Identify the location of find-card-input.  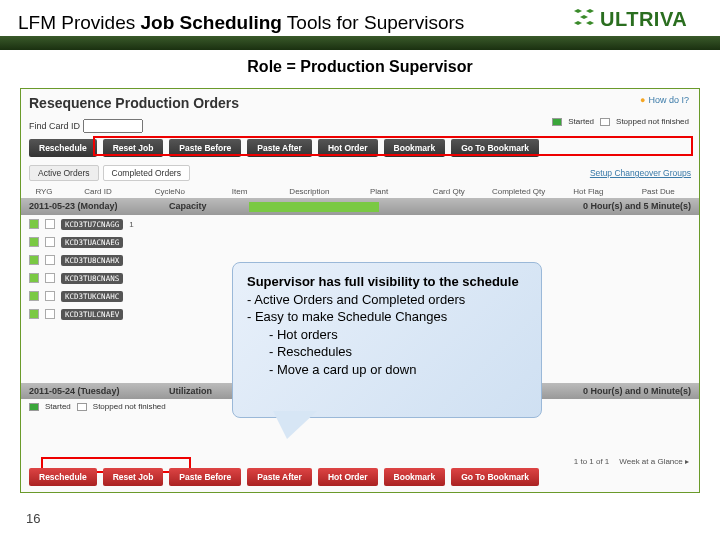
(113, 126).